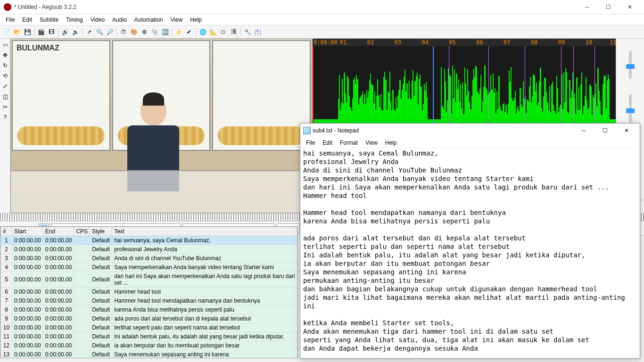 This screenshot has width=644, height=362. What do you see at coordinates (5, 126) in the screenshot?
I see `video-toolbar: ▭ ✥ ↻ ⟲ ⤢ ◫ ✂ ?` at bounding box center [5, 126].